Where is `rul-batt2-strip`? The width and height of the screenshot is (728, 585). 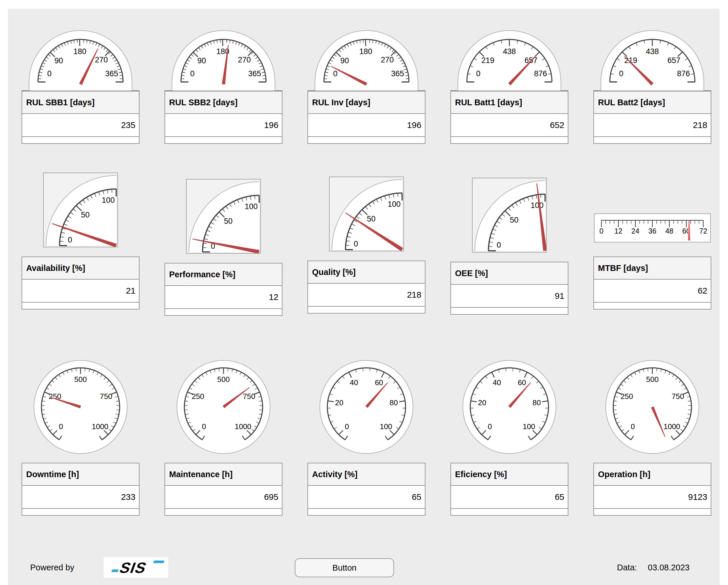 rul-batt2-strip is located at coordinates (652, 140).